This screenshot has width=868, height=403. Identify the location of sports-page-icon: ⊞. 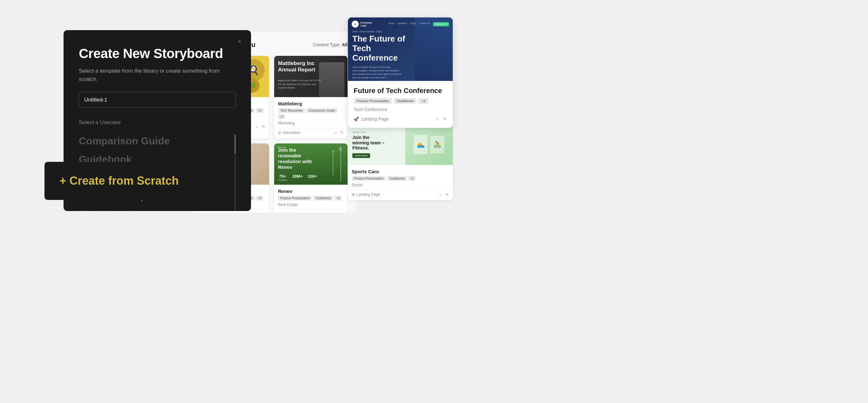
(353, 195).